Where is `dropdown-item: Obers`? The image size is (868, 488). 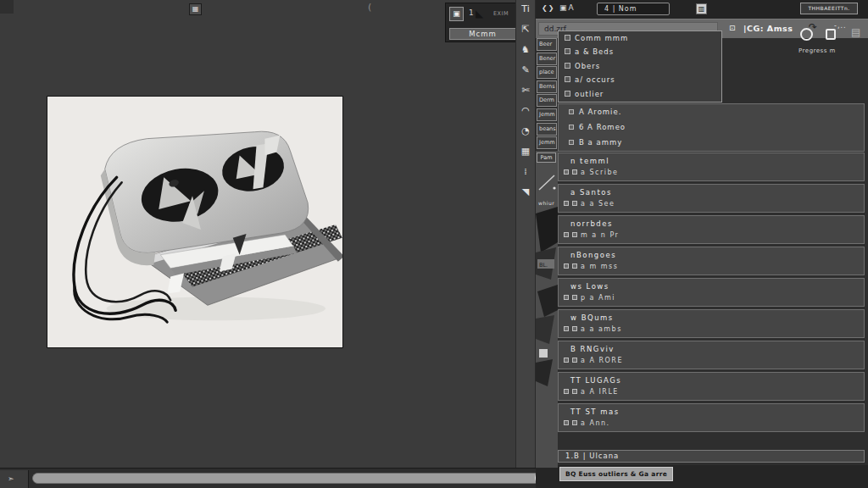
dropdown-item: Obers is located at coordinates (640, 66).